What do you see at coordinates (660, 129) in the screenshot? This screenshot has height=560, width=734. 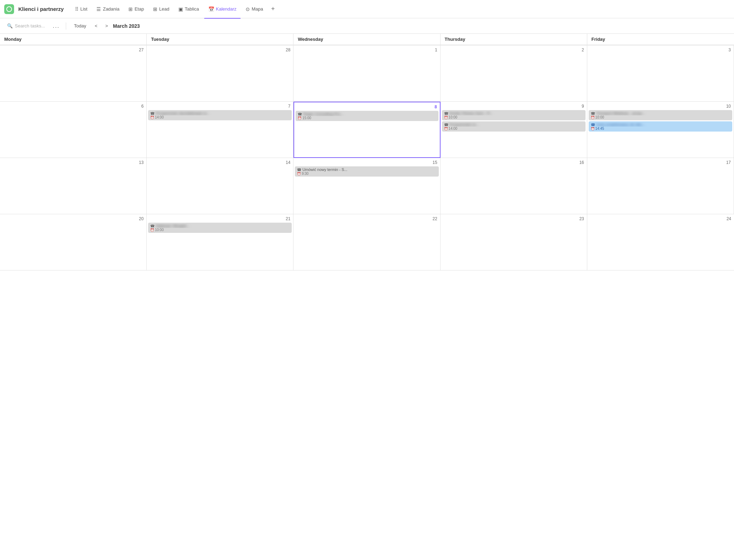 I see `event-time: ⏰14:45` at bounding box center [660, 129].